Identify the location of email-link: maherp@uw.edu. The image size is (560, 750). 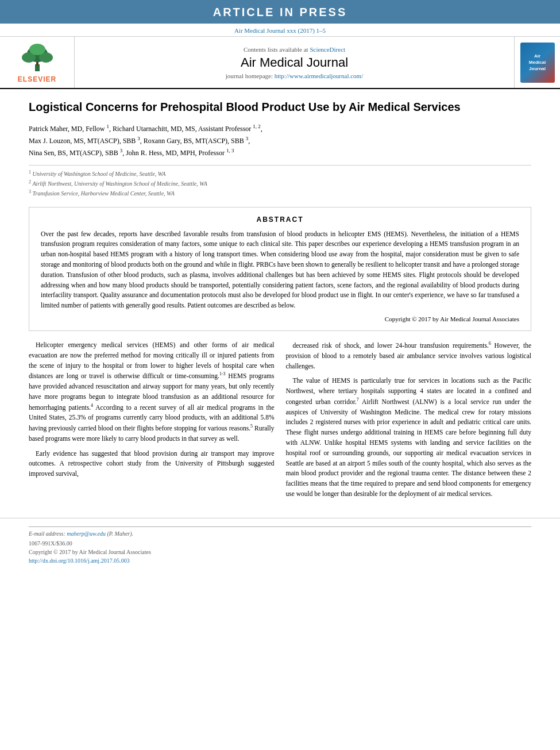
(87, 533).